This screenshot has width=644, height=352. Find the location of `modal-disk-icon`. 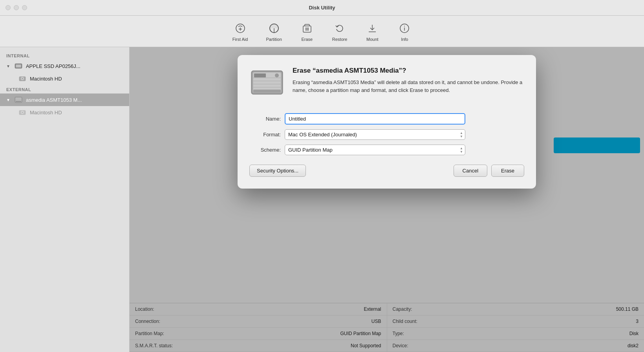

modal-disk-icon is located at coordinates (267, 84).